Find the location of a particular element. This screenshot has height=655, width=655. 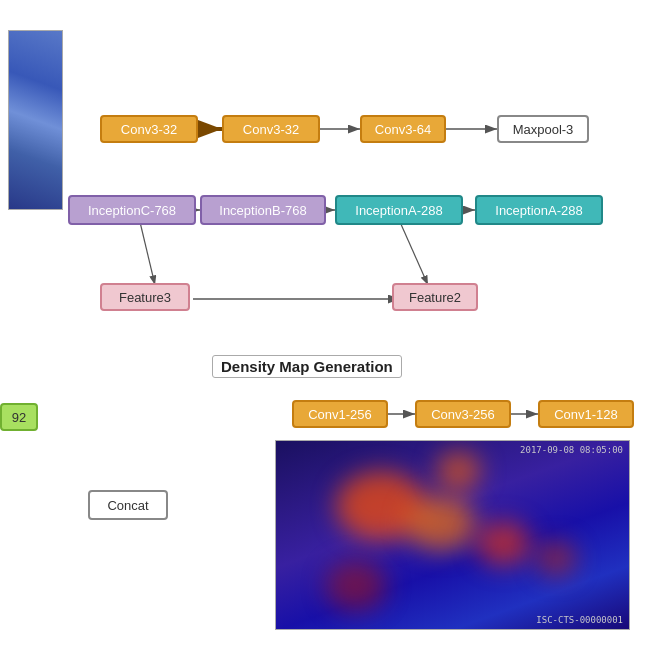

camera-label: ISC-CTS-00000001 is located at coordinates (580, 620).